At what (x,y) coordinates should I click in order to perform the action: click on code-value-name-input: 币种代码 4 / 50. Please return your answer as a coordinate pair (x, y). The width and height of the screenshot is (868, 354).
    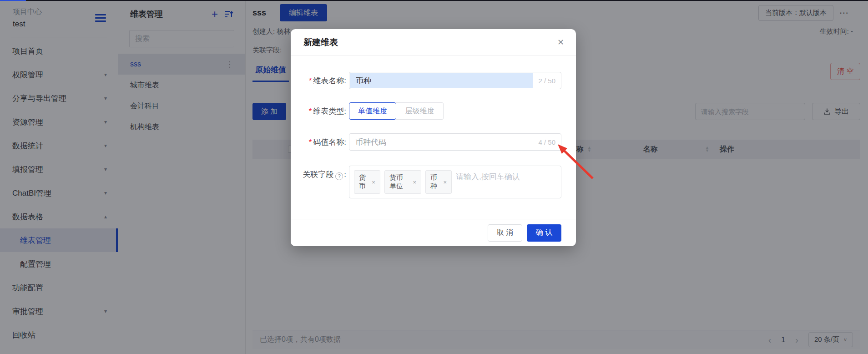
    Looking at the image, I should click on (455, 142).